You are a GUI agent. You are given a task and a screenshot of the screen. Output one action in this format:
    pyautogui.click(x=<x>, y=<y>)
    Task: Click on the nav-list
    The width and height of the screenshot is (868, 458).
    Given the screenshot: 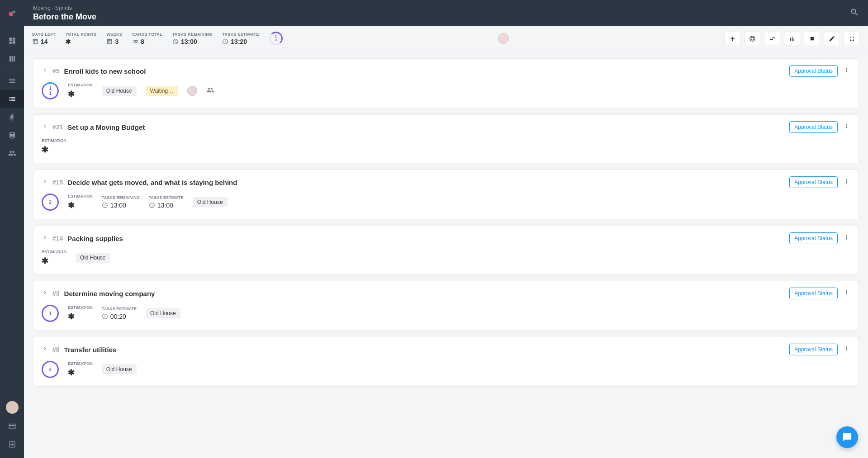 What is the action you would take?
    pyautogui.click(x=12, y=99)
    